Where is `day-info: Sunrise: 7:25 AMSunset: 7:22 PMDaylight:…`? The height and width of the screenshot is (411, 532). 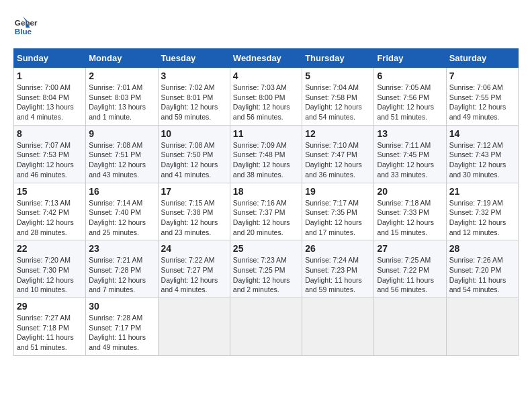
day-info: Sunrise: 7:25 AMSunset: 7:22 PMDaylight:… is located at coordinates (406, 275).